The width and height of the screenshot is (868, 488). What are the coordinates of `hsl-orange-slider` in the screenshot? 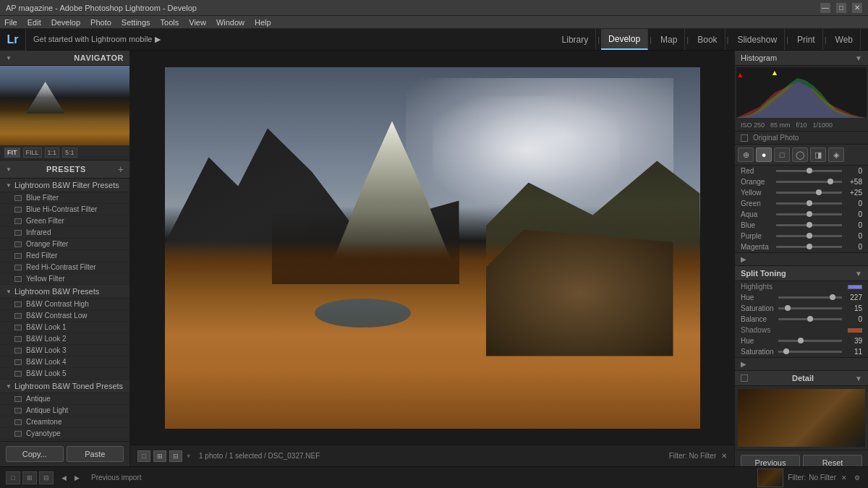 It's located at (809, 182).